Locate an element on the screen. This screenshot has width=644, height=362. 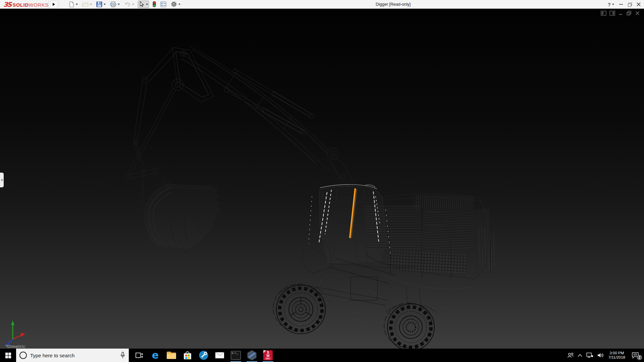
doc-pane2-icon is located at coordinates (612, 13).